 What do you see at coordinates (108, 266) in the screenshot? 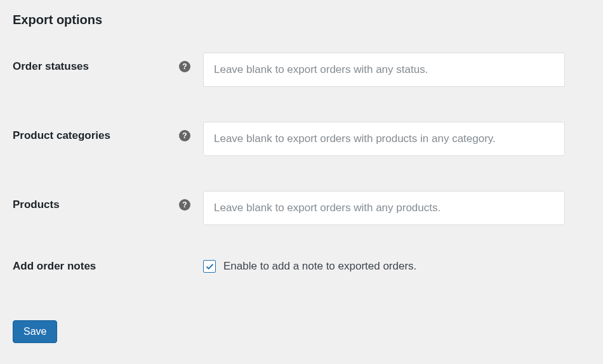
I see `add-order-notes-label-col: Add order notes` at bounding box center [108, 266].